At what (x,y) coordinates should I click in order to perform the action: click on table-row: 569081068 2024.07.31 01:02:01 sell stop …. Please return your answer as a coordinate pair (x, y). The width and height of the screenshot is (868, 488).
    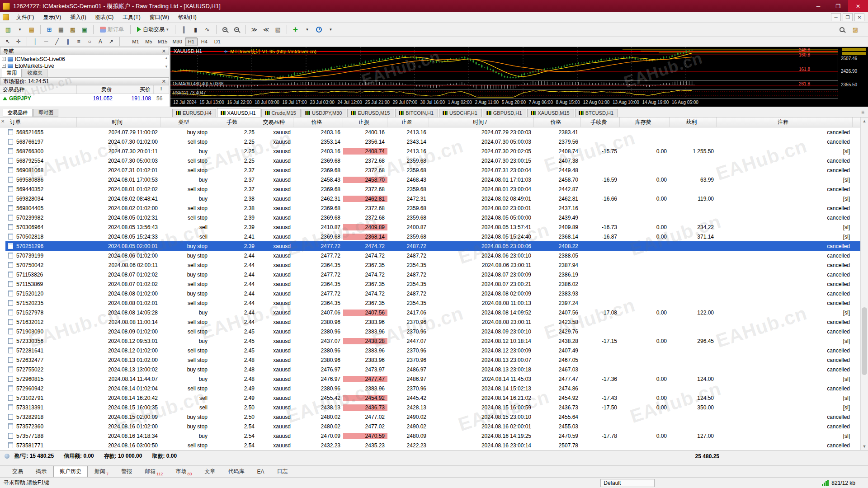
    Looking at the image, I should click on (437, 170).